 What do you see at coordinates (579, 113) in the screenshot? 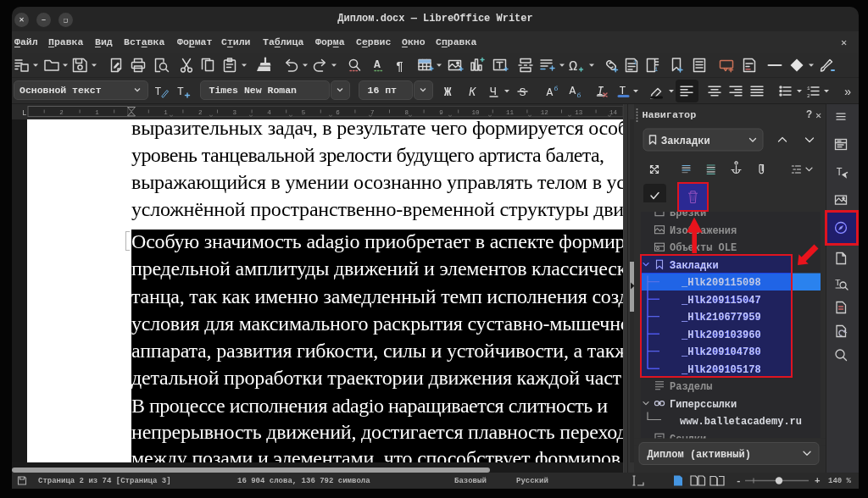
I see `svg-text: 13` at bounding box center [579, 113].